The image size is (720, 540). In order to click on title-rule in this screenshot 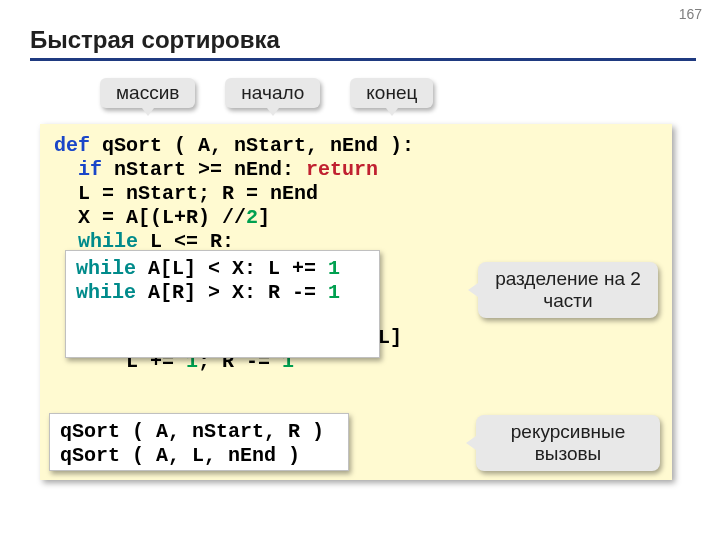, I will do `click(363, 60)`.